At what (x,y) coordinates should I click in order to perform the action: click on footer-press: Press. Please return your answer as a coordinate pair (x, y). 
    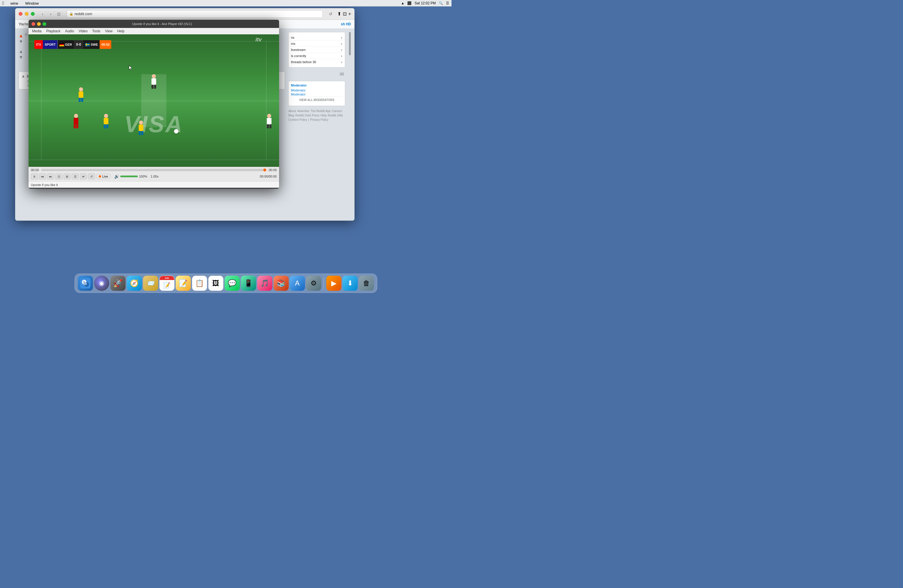
    Looking at the image, I should click on (316, 115).